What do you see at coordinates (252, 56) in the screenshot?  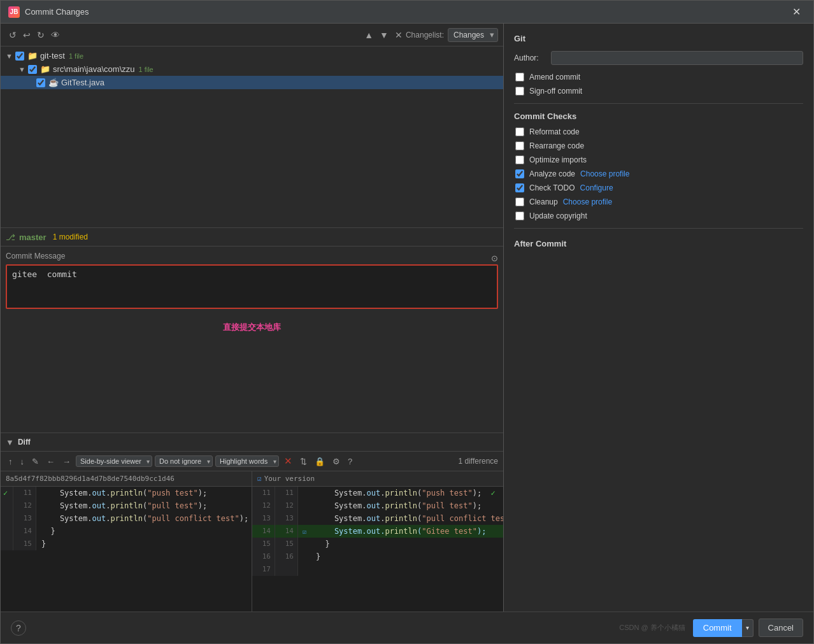 I see `tree-item-root: ▼ 📁 git-test 1 file` at bounding box center [252, 56].